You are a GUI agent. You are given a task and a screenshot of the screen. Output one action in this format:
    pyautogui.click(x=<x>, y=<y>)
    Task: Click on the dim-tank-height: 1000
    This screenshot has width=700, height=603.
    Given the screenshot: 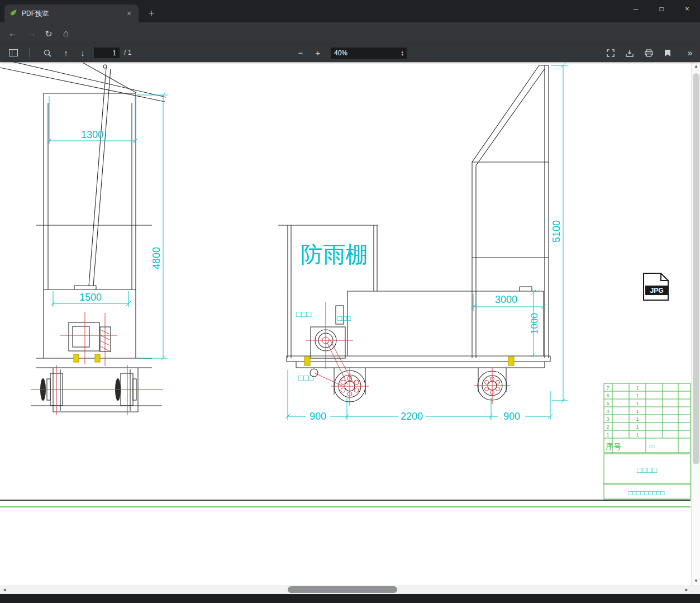 What is the action you would take?
    pyautogui.click(x=534, y=324)
    